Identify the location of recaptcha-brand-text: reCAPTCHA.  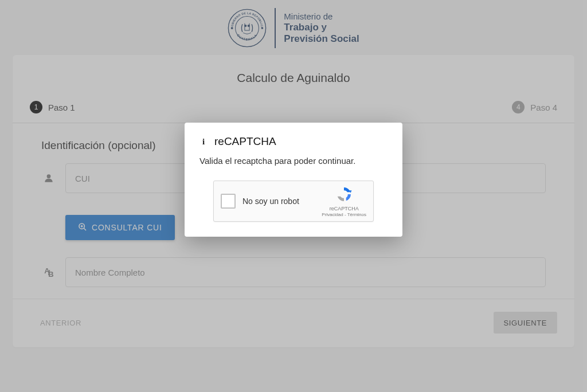
(344, 209).